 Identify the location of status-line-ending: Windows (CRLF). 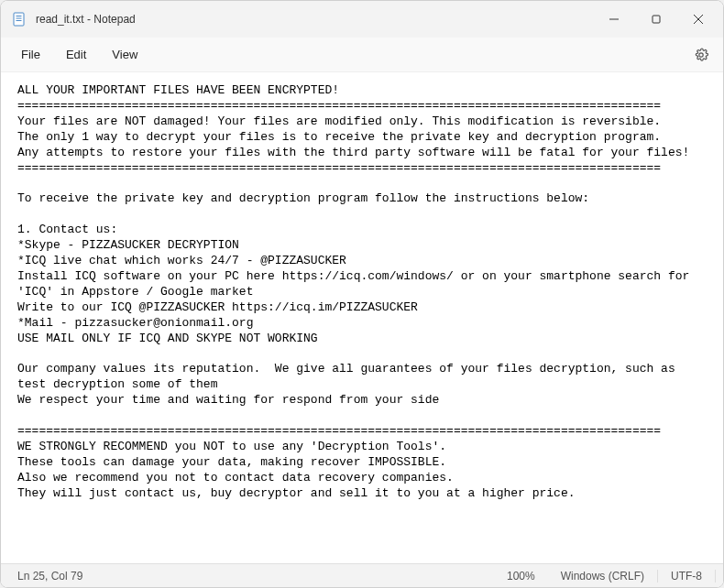
(603, 576).